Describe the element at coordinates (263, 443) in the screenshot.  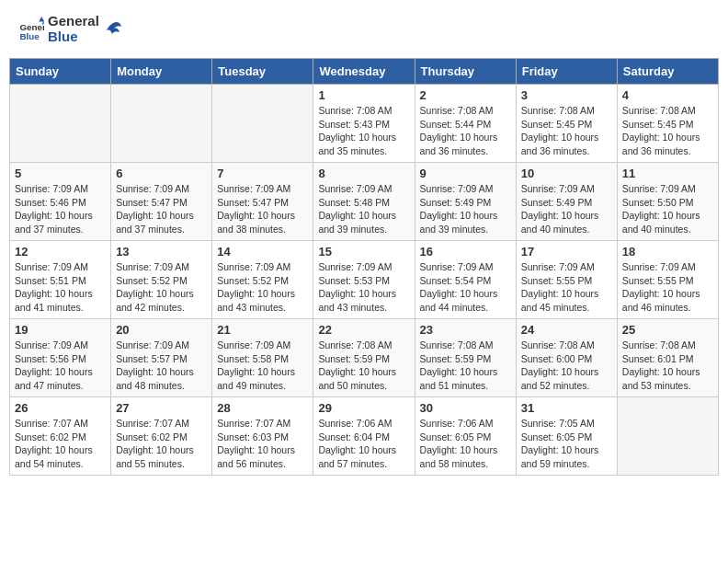
I see `day-info: Sunrise: 7:07 AM Sunset: 6:03 PM Dayligh…` at that location.